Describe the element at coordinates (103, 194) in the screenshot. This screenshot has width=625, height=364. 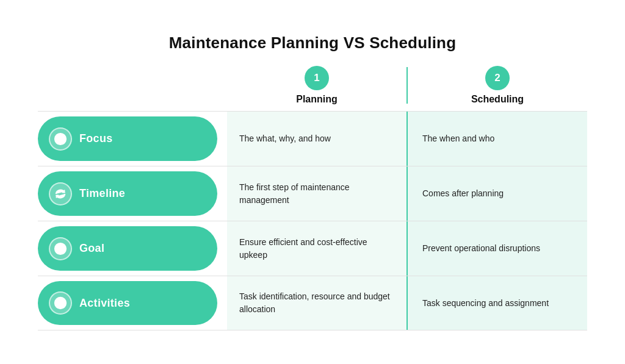
I see `timeline-label-text: Timeline` at that location.